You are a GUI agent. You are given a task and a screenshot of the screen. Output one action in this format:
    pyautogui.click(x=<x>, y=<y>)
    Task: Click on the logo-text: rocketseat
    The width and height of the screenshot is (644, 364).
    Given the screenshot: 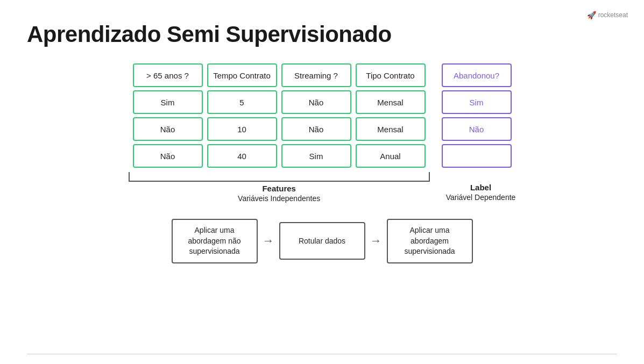 What is the action you would take?
    pyautogui.click(x=613, y=15)
    